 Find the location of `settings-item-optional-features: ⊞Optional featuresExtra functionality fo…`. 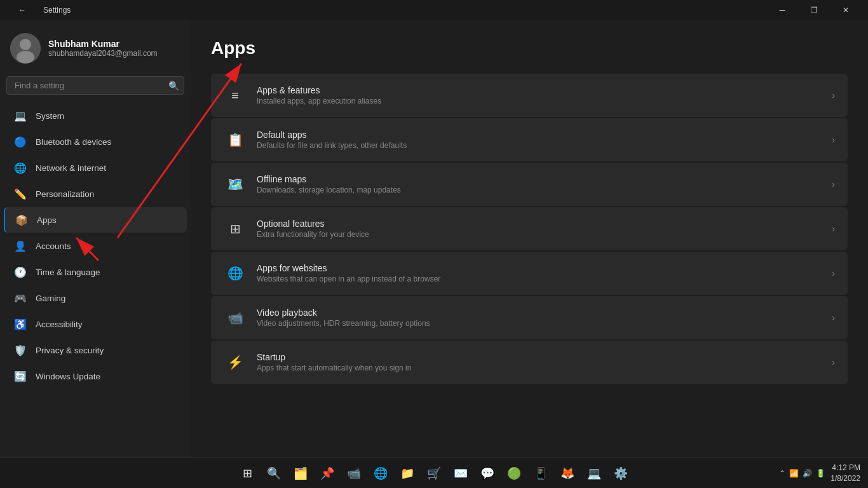

settings-item-optional-features: ⊞Optional featuresExtra functionality fo… is located at coordinates (529, 229).